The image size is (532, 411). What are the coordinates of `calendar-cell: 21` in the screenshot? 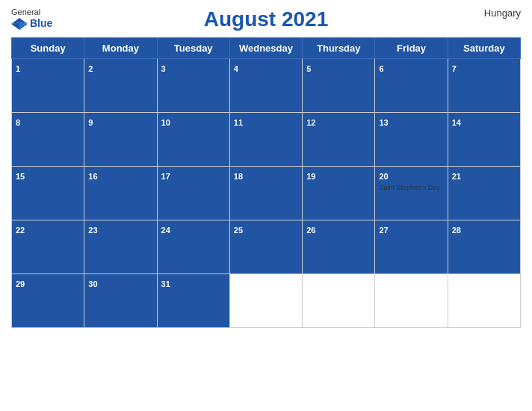 It's located at (484, 194).